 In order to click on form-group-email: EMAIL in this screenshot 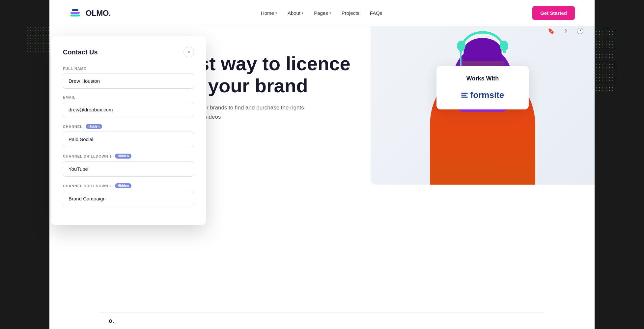, I will do `click(128, 106)`.